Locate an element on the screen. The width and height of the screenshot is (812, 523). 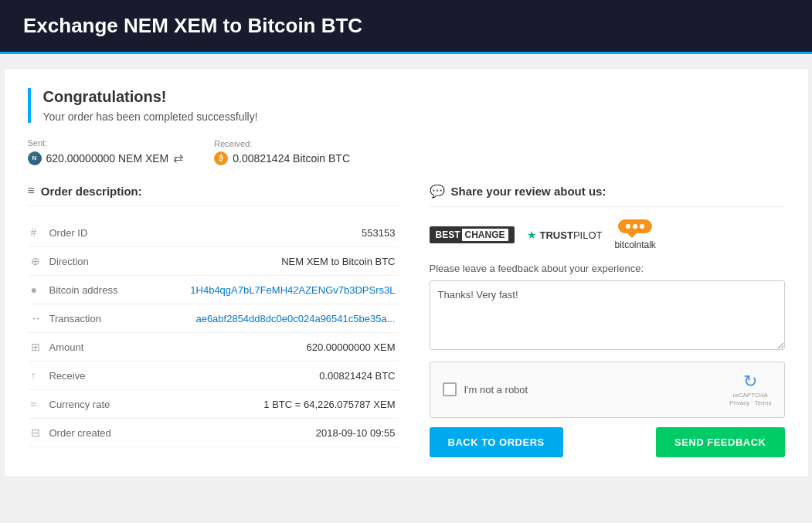
exchange-arrows-icon: ⇄ is located at coordinates (178, 158).